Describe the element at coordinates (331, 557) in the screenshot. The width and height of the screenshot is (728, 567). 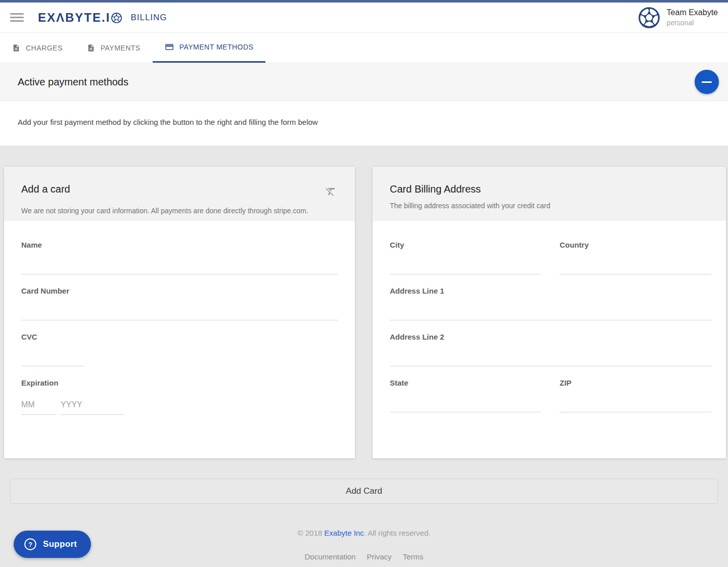
I see `documentation-link: Documentation` at that location.